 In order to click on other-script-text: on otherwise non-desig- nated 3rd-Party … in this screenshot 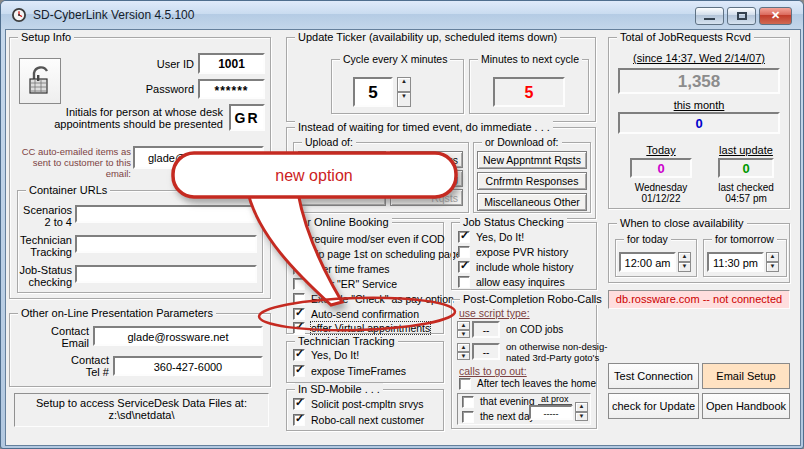, I will do `click(556, 352)`.